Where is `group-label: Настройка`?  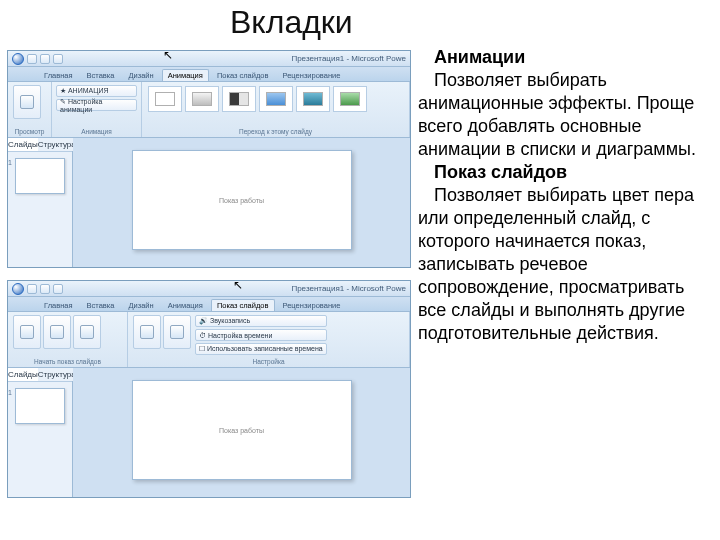
group-label: Настройка is located at coordinates (268, 362).